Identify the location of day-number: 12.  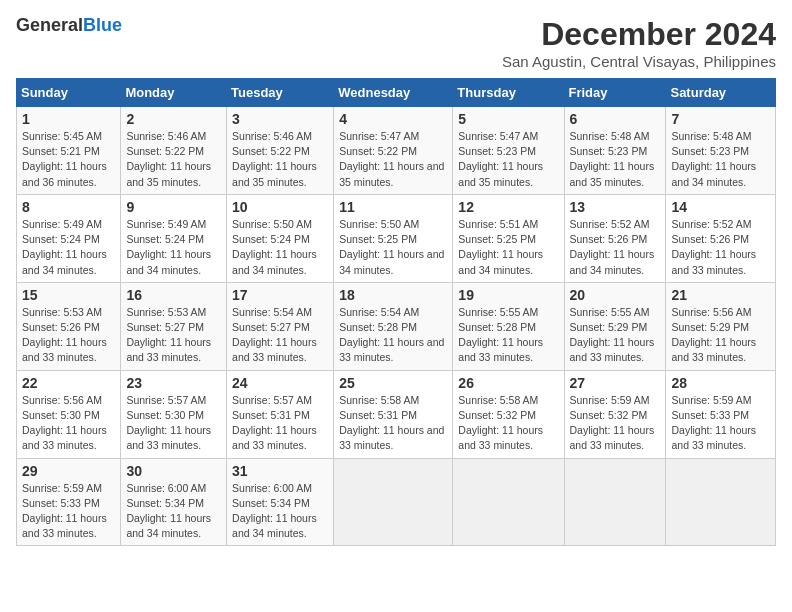
(508, 207).